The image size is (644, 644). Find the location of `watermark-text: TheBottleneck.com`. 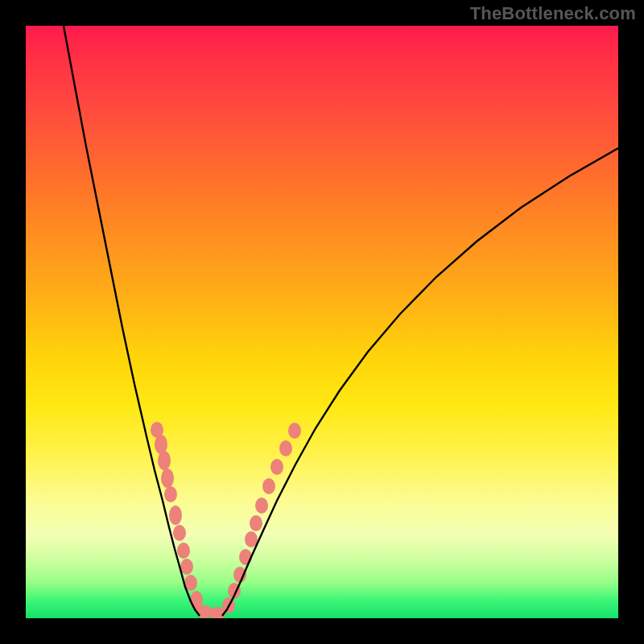

watermark-text: TheBottleneck.com is located at coordinates (553, 14).